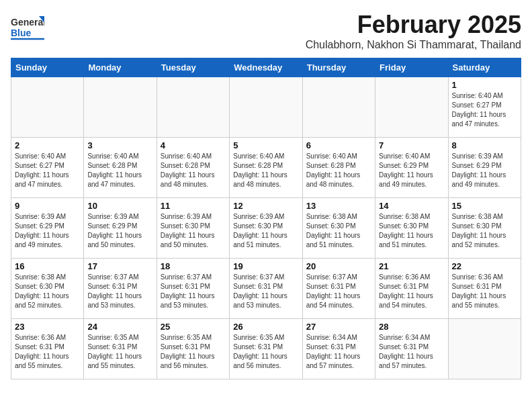 The height and width of the screenshot is (411, 532). Describe the element at coordinates (120, 289) in the screenshot. I see `calendar-cell: 17Sunrise: 6:37 AMSunset: 6:31 PMDayligh…` at that location.